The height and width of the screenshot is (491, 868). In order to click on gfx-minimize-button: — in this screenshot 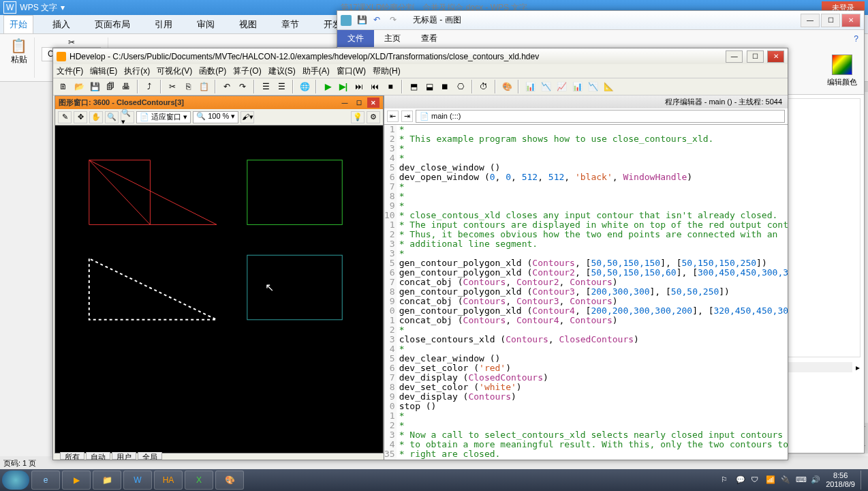, I will do `click(345, 102)`.